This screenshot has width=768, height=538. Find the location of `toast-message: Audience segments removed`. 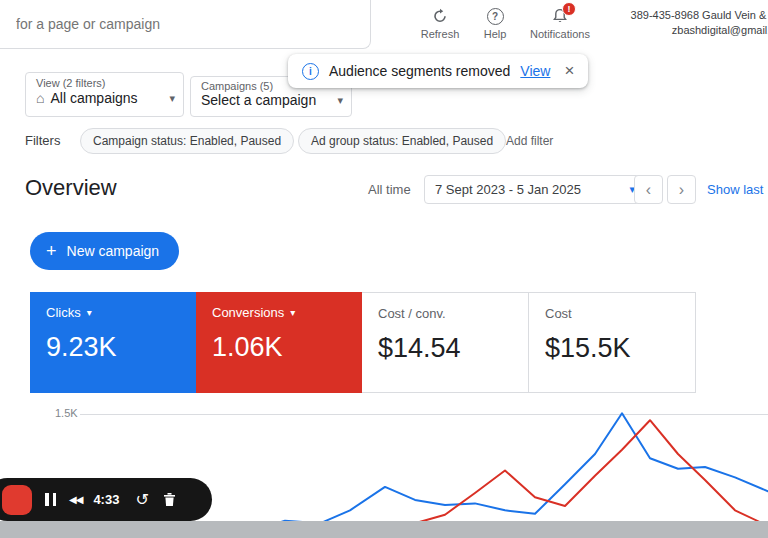

toast-message: Audience segments removed is located at coordinates (420, 71).